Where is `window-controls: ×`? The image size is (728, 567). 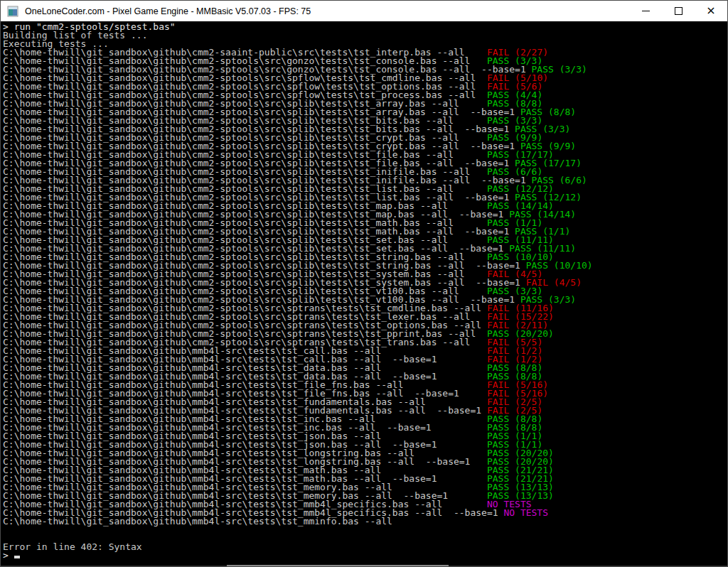 window-controls: × is located at coordinates (678, 11).